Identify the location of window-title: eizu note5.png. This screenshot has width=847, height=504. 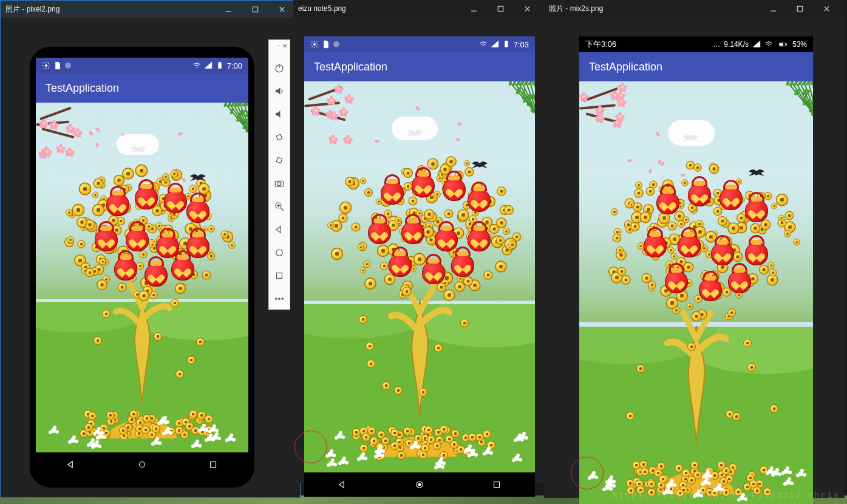
(322, 9).